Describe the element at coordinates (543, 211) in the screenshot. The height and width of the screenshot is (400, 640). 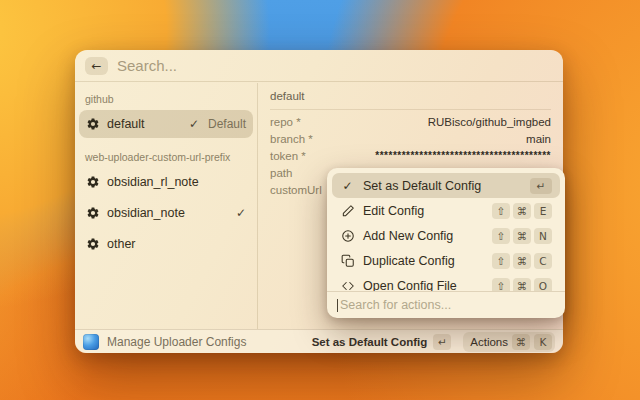
I see `e-key-icon: E` at that location.